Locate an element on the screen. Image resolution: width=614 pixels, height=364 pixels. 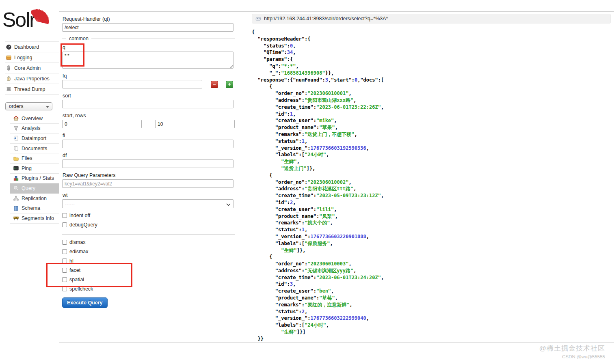
checkbox-facet is located at coordinates (65, 270).